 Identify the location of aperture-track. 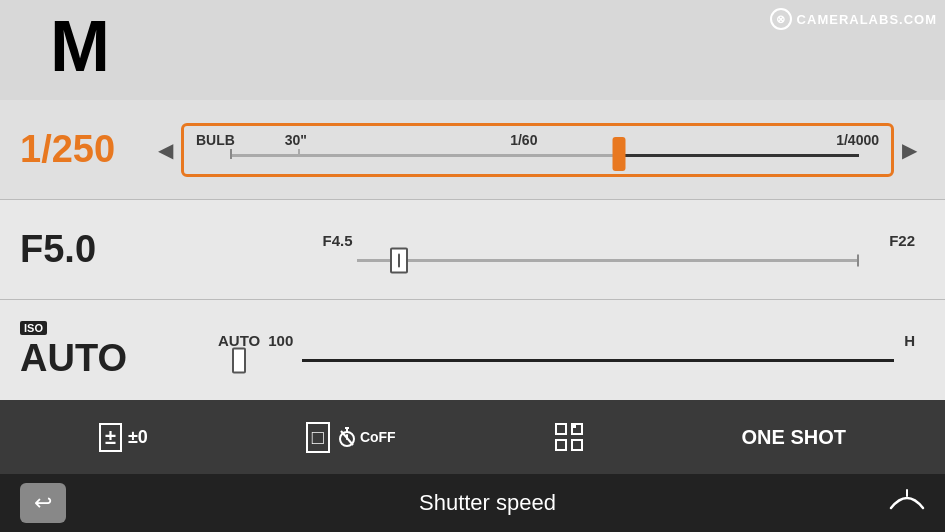
(608, 260).